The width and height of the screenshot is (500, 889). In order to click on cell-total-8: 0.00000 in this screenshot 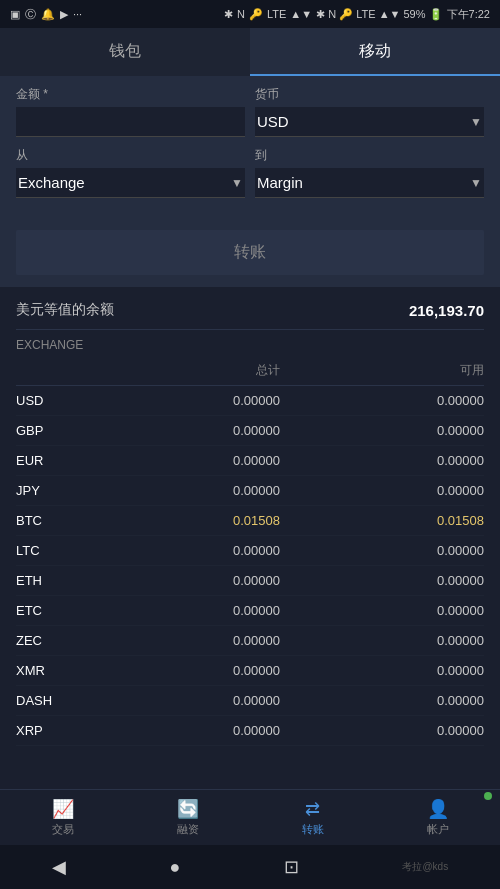, I will do `click(220, 640)`.